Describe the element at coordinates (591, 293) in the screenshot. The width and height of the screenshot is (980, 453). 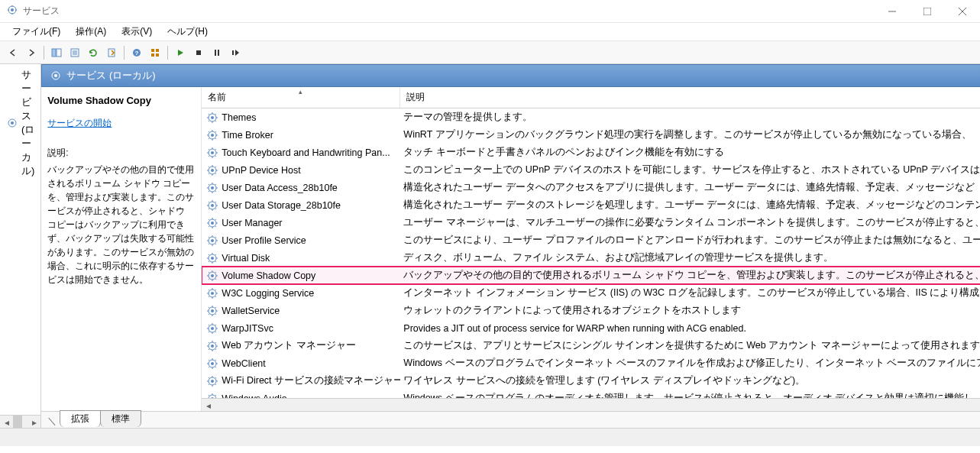
I see `service-row: W3C Logging Serviceインターネット インフォメーション サービ…` at that location.